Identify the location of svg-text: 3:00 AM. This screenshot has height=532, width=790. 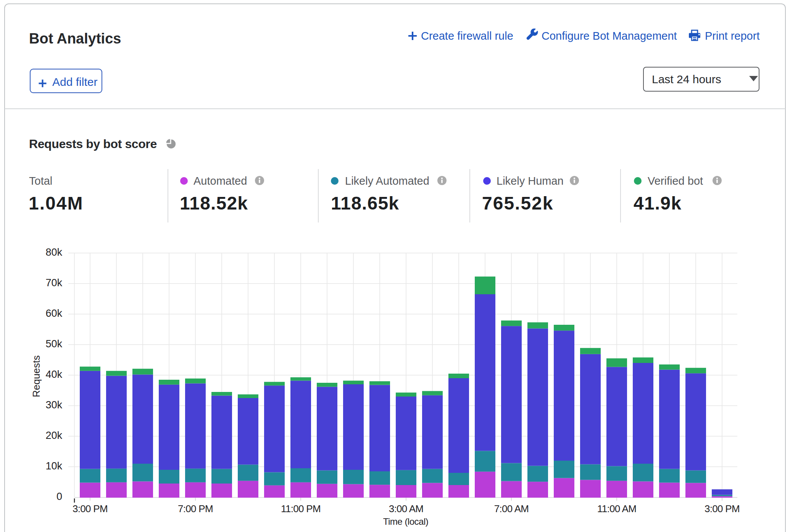
(406, 509).